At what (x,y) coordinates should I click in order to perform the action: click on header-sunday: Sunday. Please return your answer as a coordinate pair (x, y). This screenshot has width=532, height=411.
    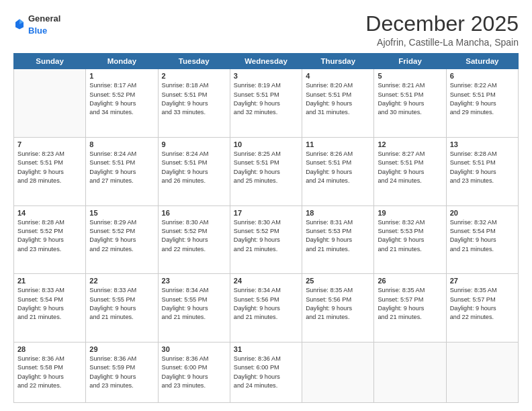
    Looking at the image, I should click on (50, 62).